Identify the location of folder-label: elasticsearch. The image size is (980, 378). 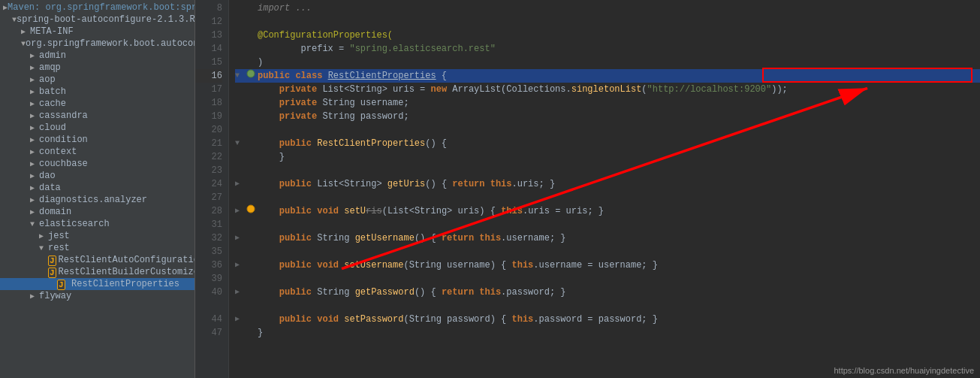
(74, 224).